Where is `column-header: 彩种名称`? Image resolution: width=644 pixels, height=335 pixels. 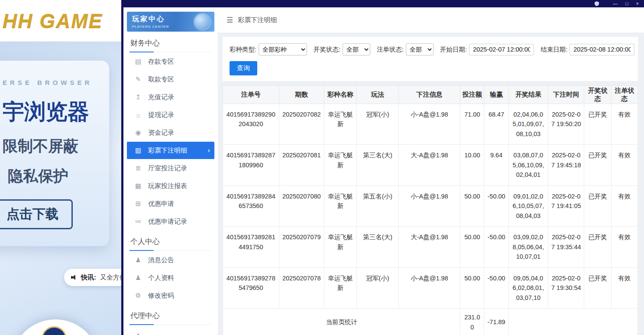 column-header: 彩种名称 is located at coordinates (340, 95).